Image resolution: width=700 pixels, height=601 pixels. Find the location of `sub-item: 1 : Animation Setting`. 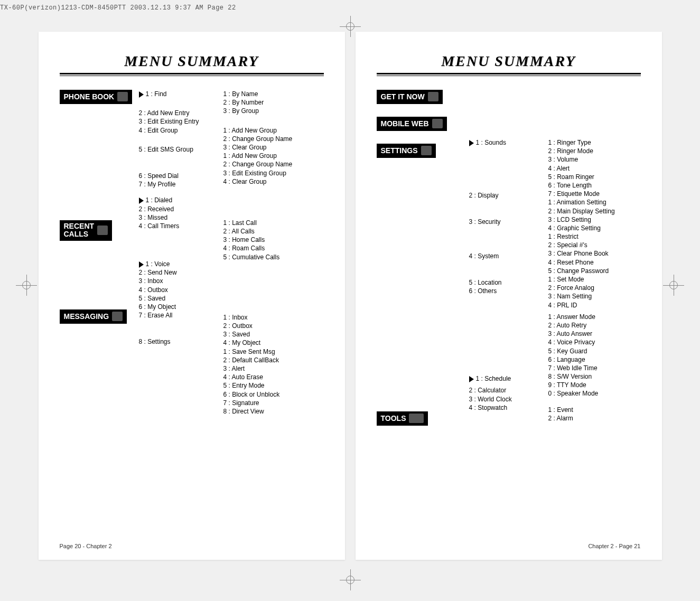

sub-item: 1 : Animation Setting is located at coordinates (593, 202).